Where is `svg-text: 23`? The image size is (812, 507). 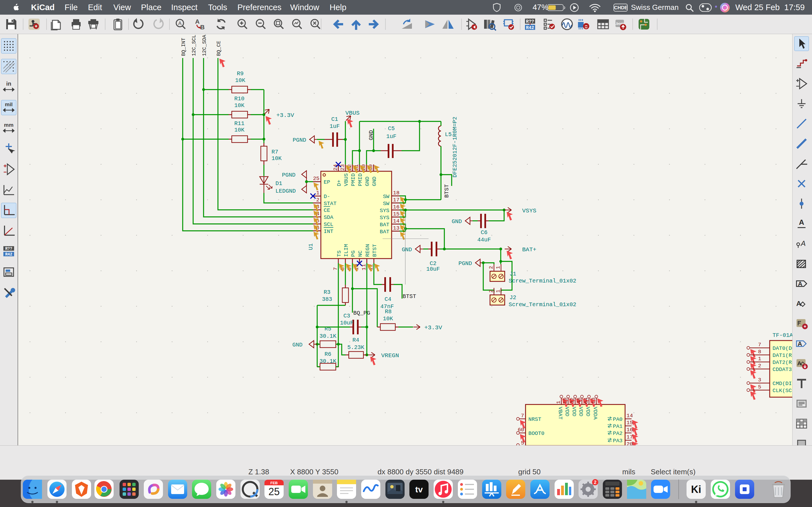
svg-text: 23 is located at coordinates (343, 168).